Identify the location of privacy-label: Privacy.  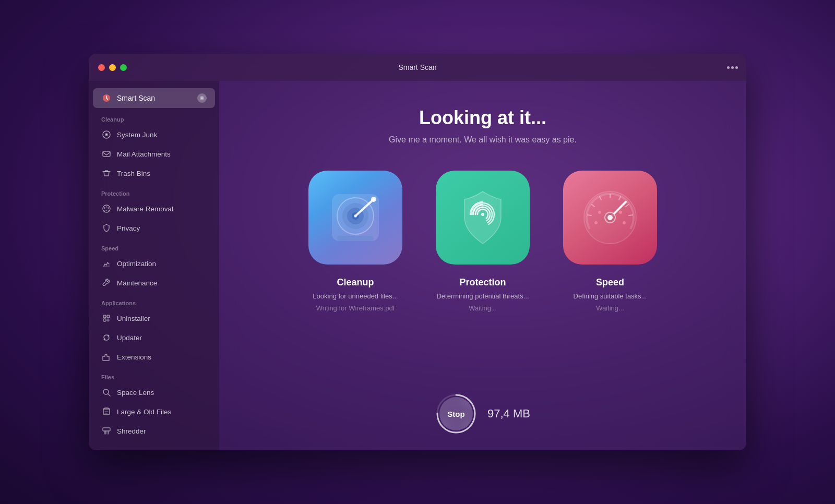
(128, 229).